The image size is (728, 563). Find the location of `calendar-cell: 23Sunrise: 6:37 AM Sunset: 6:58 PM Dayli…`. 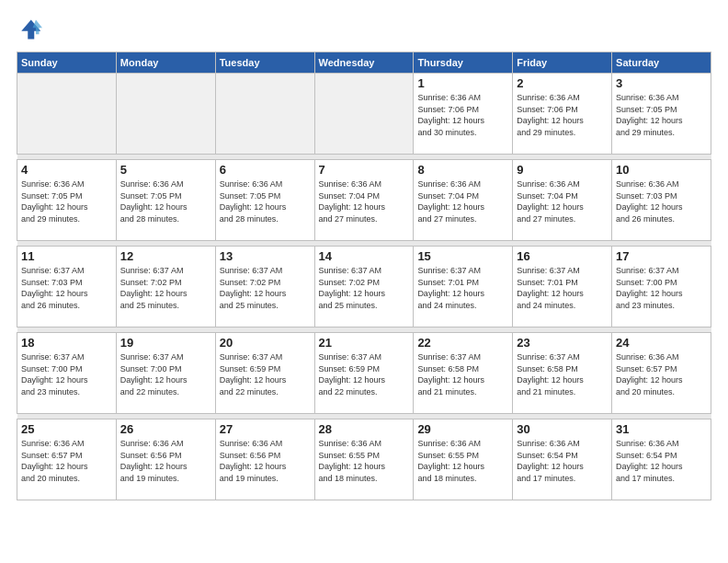

calendar-cell: 23Sunrise: 6:37 AM Sunset: 6:58 PM Dayli… is located at coordinates (563, 373).